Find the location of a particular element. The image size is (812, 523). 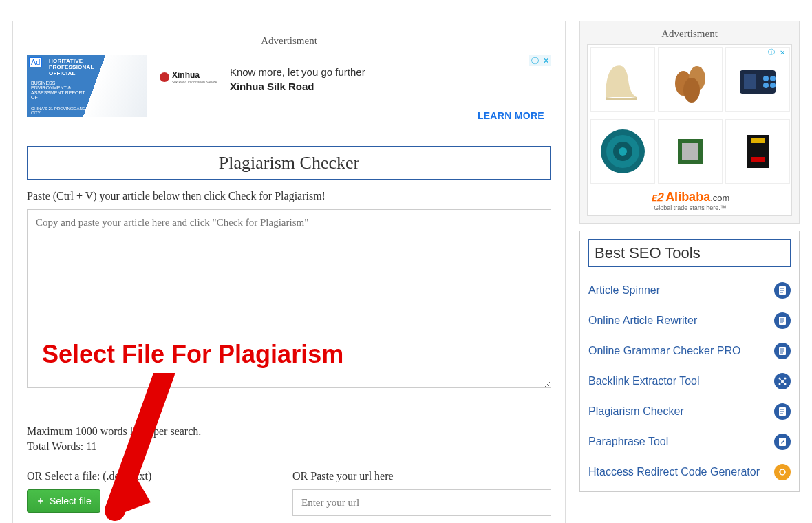

file-select-label: OR Select a file: (.docx/.txt) is located at coordinates (156, 476).